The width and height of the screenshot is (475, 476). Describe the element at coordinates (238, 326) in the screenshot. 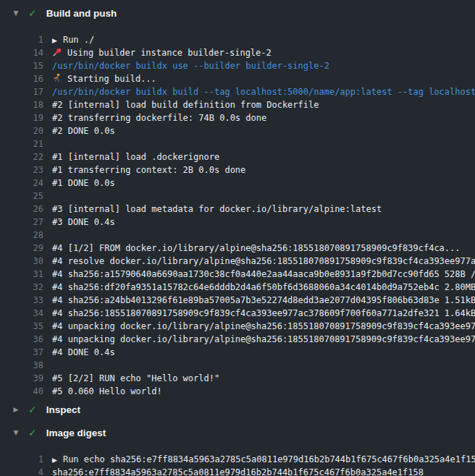

I see `log-line: 35#4 unpacking docker.io/library/alpine@…` at that location.